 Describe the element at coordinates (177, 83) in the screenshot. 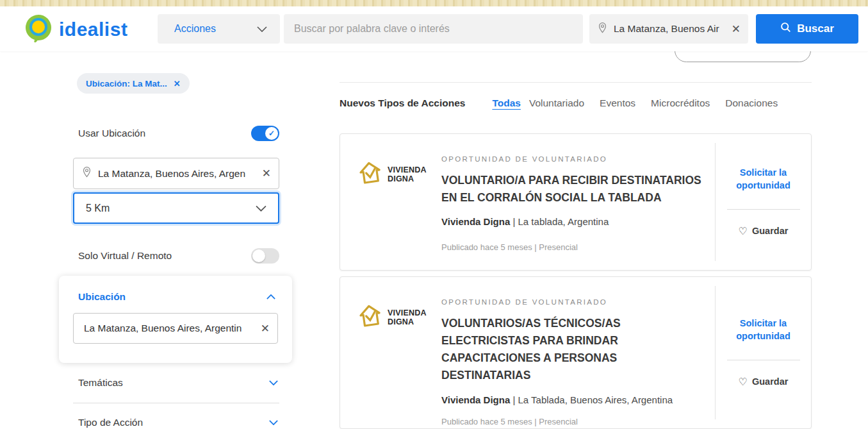

I see `remove-filter-icon: ✕` at that location.